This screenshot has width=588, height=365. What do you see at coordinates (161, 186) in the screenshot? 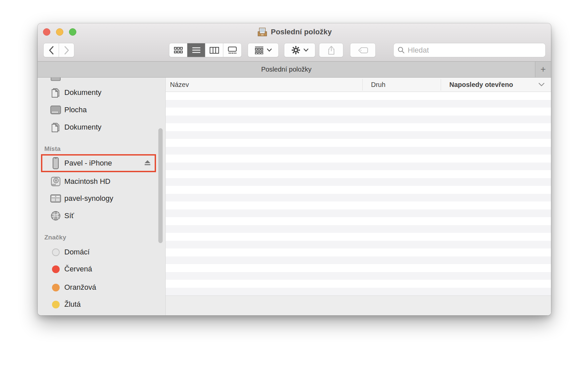
I see `sidebar-scrollbar` at bounding box center [161, 186].